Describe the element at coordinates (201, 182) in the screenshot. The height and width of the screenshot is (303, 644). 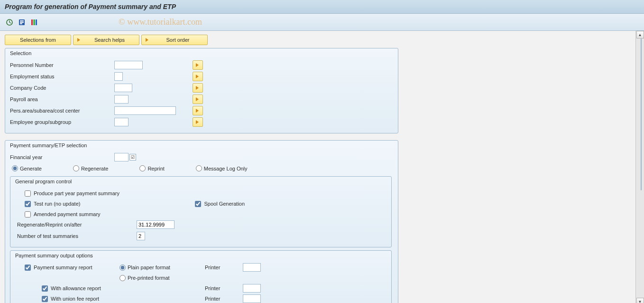
I see `general-legend: General program control` at that location.